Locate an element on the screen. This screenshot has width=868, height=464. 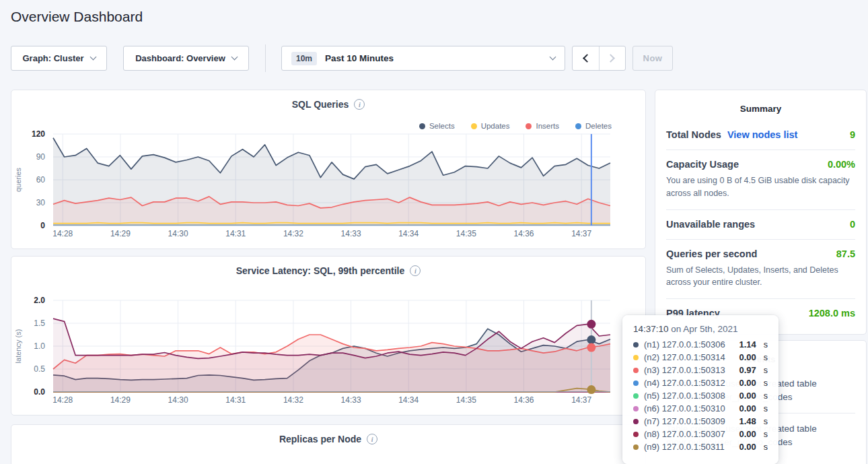
legend-item-updates: Updates is located at coordinates (491, 126).